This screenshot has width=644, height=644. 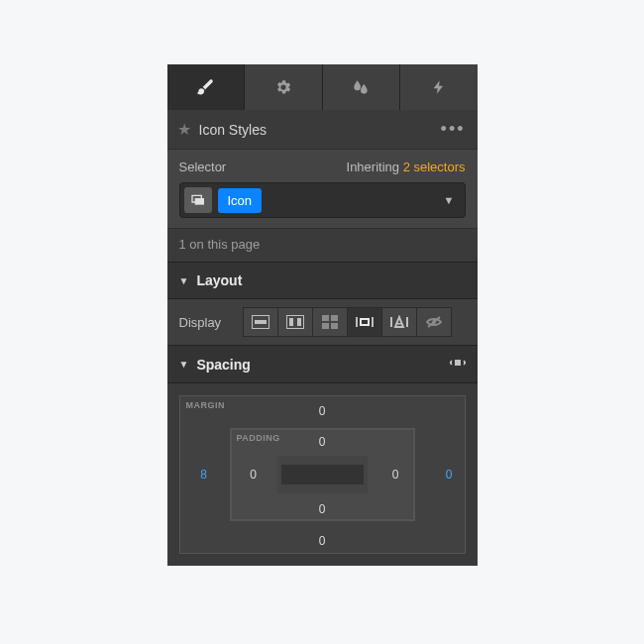 I want to click on display-block, so click(x=261, y=322).